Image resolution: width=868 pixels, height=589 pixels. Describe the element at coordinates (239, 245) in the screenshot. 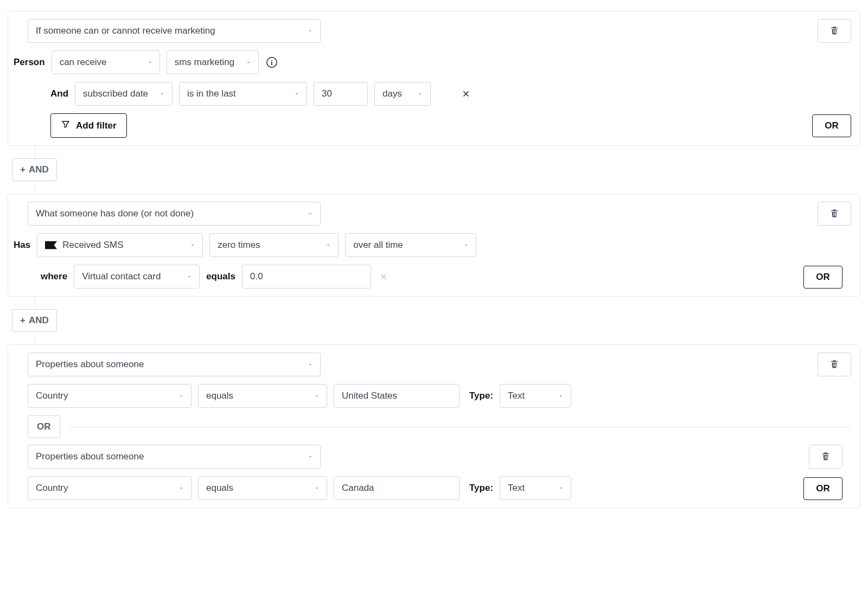

I see `count-label: zero times` at that location.